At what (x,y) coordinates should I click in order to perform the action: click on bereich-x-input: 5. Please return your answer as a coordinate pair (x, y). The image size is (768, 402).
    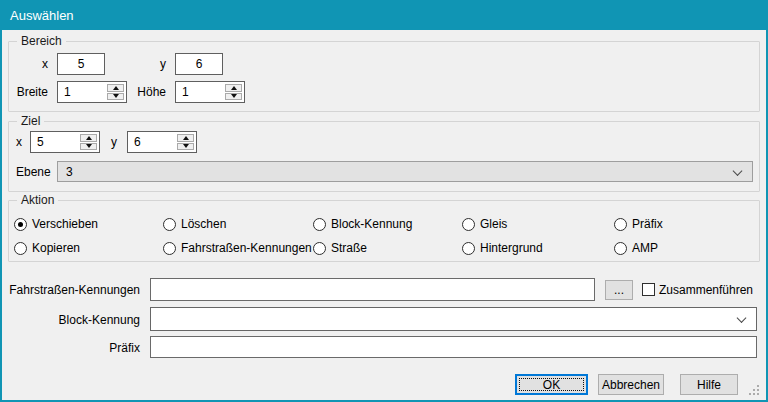
    Looking at the image, I should click on (81, 64).